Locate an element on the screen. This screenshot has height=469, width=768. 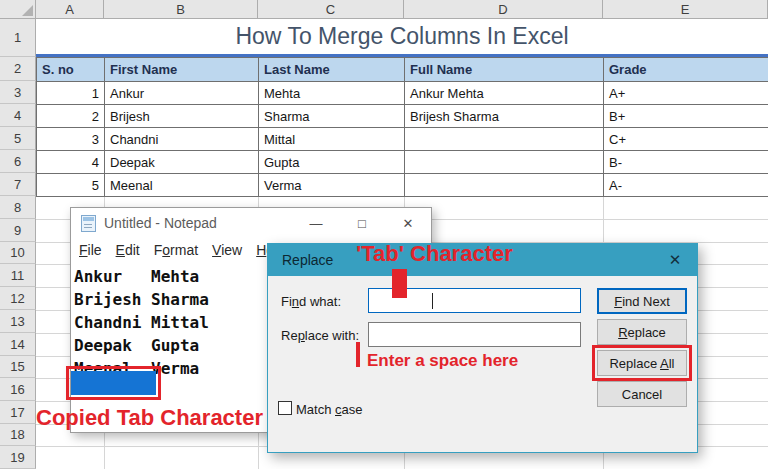
cancel-button: Cancel is located at coordinates (642, 394).